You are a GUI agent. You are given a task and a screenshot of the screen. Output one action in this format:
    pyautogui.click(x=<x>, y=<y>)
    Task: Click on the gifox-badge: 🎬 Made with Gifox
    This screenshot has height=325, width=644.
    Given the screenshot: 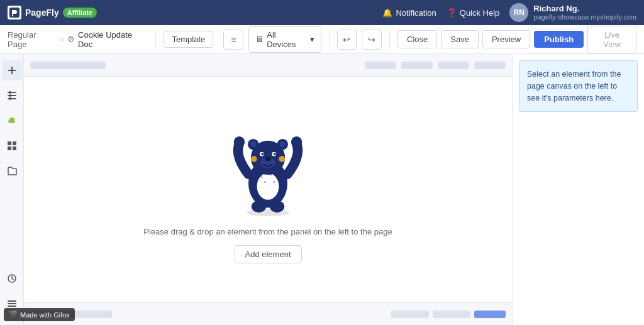 What is the action you would take?
    pyautogui.click(x=39, y=314)
    